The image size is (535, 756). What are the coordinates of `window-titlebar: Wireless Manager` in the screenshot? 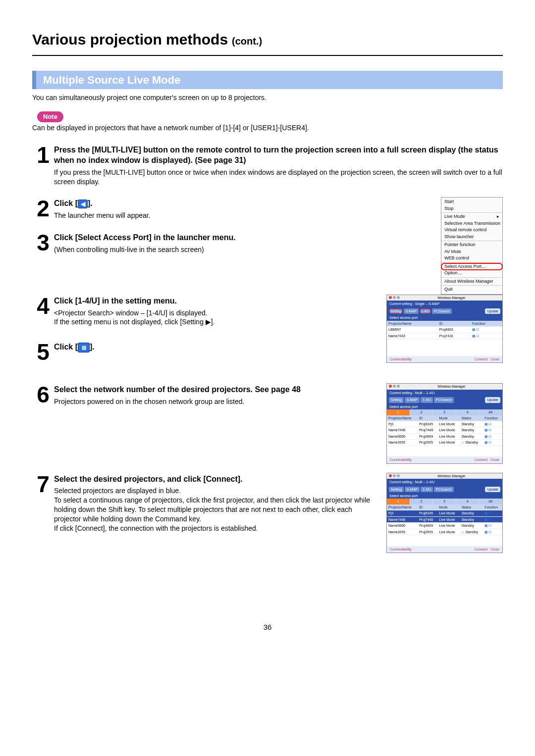 It's located at (445, 298).